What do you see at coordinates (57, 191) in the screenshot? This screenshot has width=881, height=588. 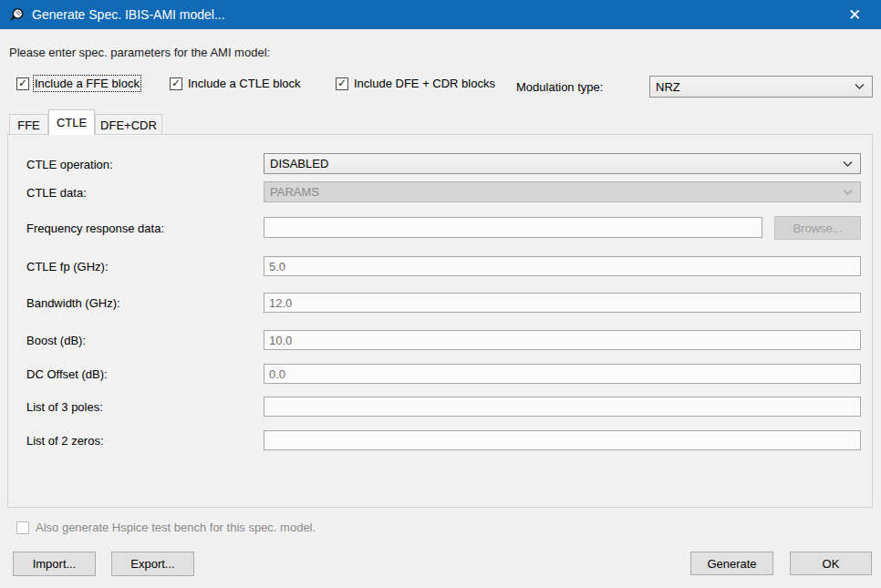 I see `ctle-data-label: CTLE data:` at bounding box center [57, 191].